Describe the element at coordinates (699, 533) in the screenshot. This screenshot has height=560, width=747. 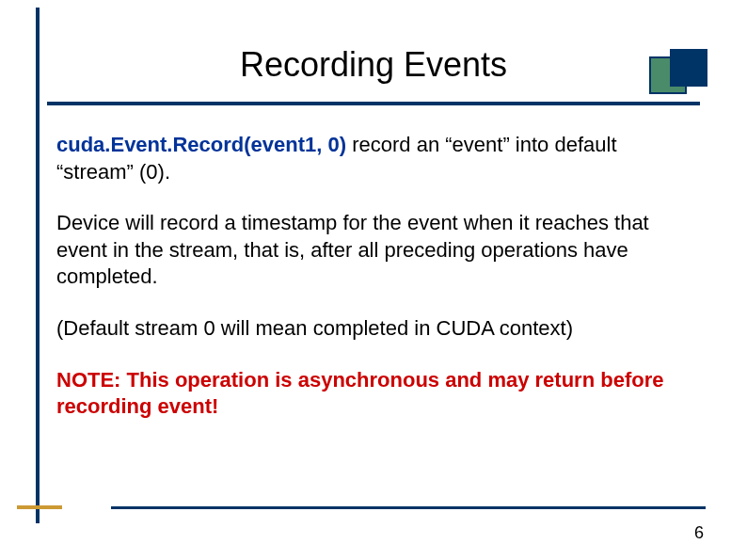
I see `page-number: 6` at that location.